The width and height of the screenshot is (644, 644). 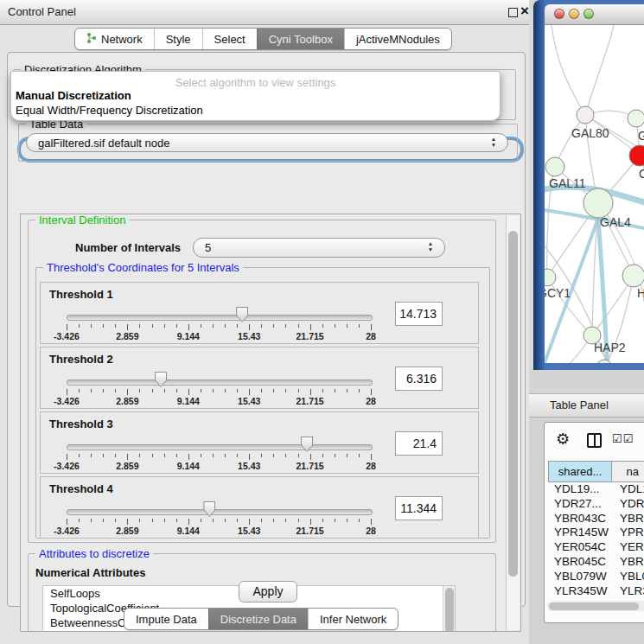 I want to click on tab-jactivemnodules: jActiveMNodules, so click(x=398, y=39).